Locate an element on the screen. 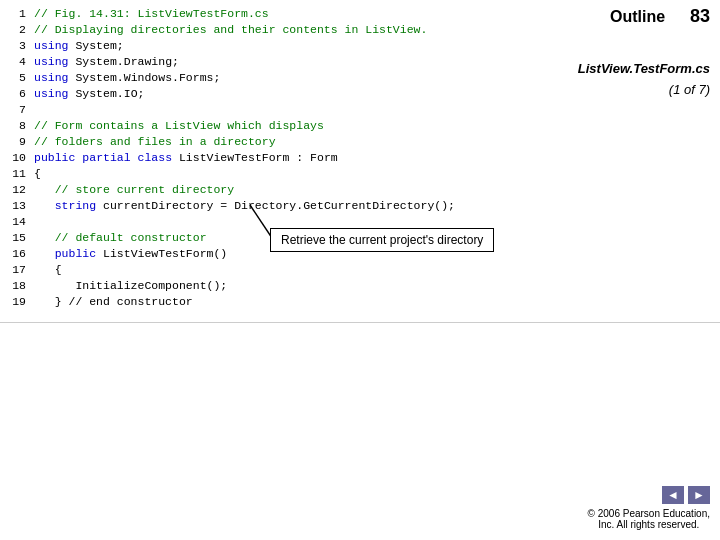  line-number: 9 is located at coordinates (17, 142).